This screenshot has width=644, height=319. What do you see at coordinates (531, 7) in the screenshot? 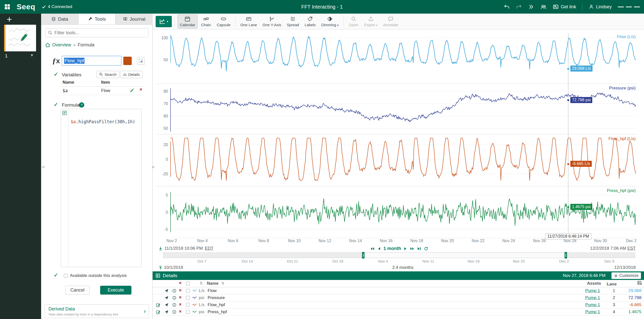
I see `present-forward-icon` at bounding box center [531, 7].